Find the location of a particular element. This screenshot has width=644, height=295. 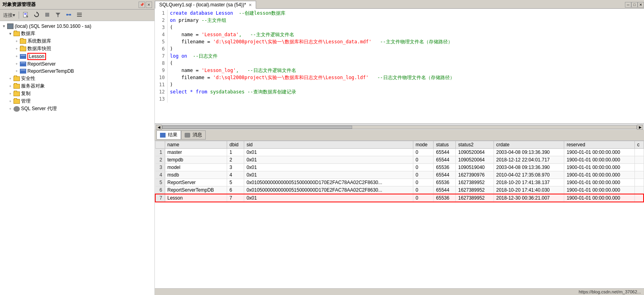

results-tab-icon is located at coordinates (163, 135).